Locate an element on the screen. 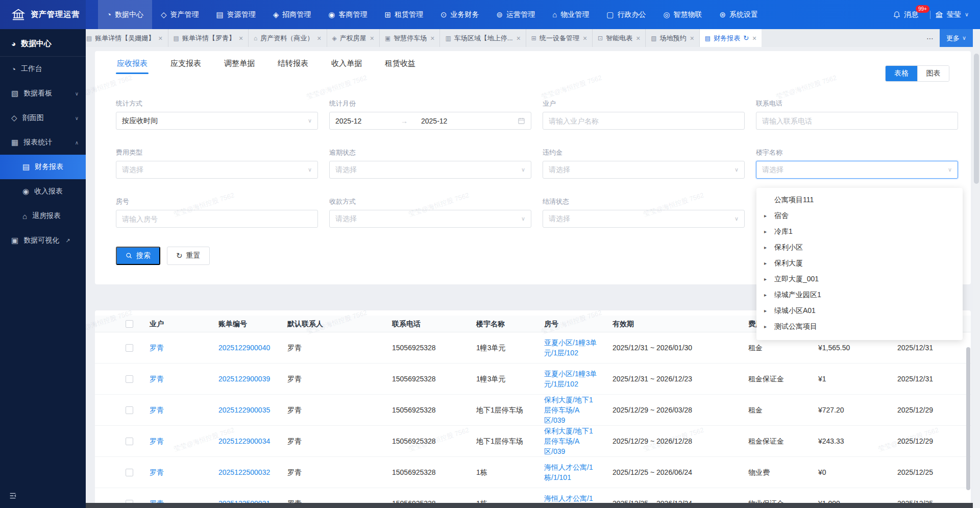 The height and width of the screenshot is (508, 980). view-toggle-option-1: 图表 is located at coordinates (933, 74).